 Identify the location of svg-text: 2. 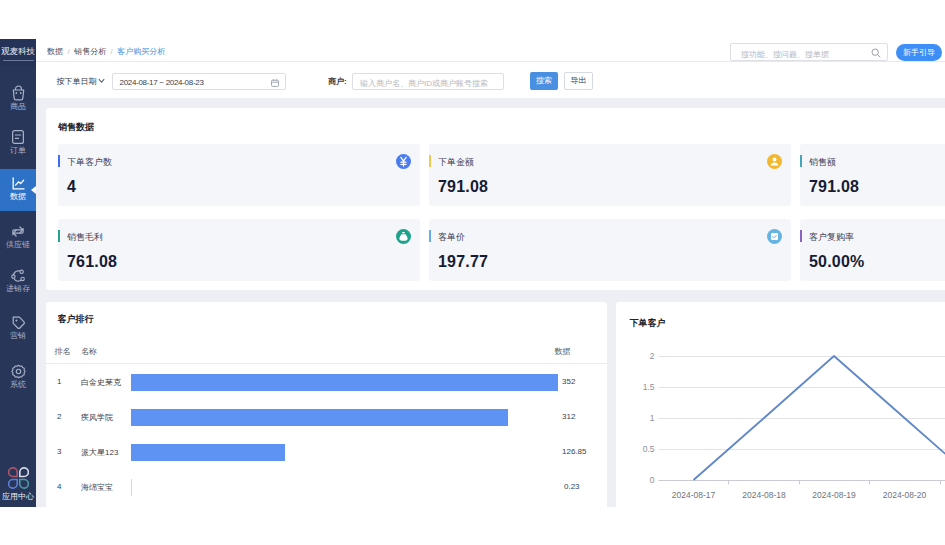
(652, 356).